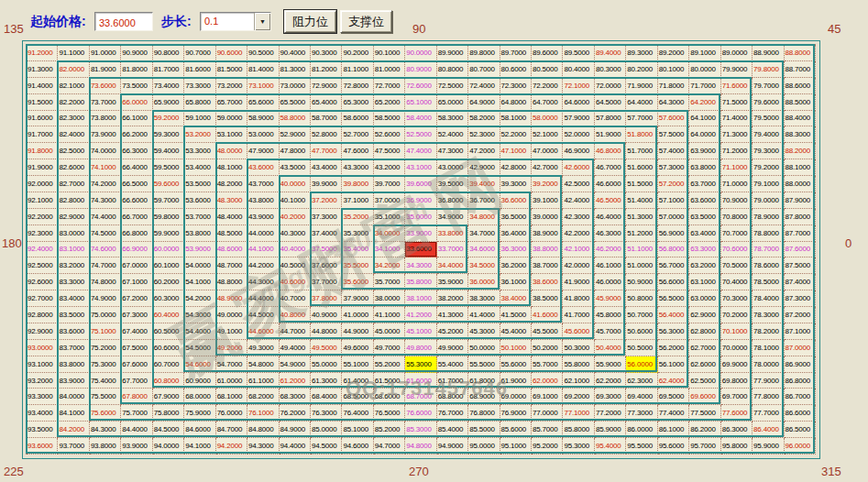 The width and height of the screenshot is (868, 482). Describe the element at coordinates (453, 201) in the screenshot. I see `grid-cell: 36.8000` at that location.